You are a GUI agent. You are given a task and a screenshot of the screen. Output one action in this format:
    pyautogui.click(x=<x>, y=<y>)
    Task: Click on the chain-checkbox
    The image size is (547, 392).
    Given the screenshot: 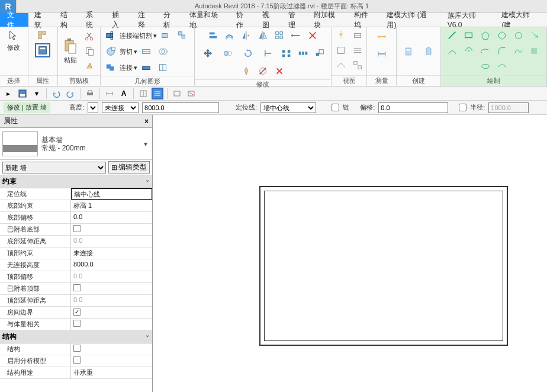 What is the action you would take?
    pyautogui.click(x=335, y=108)
    